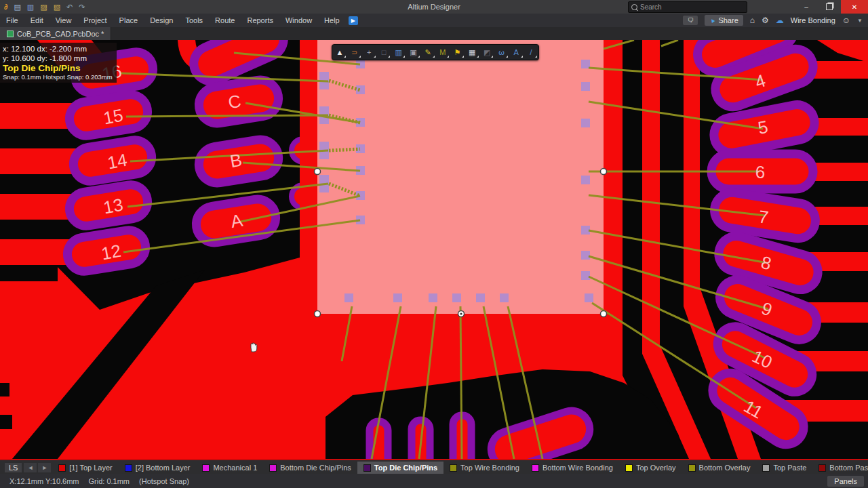 Image resolution: width=868 pixels, height=488 pixels. Describe the element at coordinates (10, 34) in the screenshot. I see `pcbdoc-icon` at that location.